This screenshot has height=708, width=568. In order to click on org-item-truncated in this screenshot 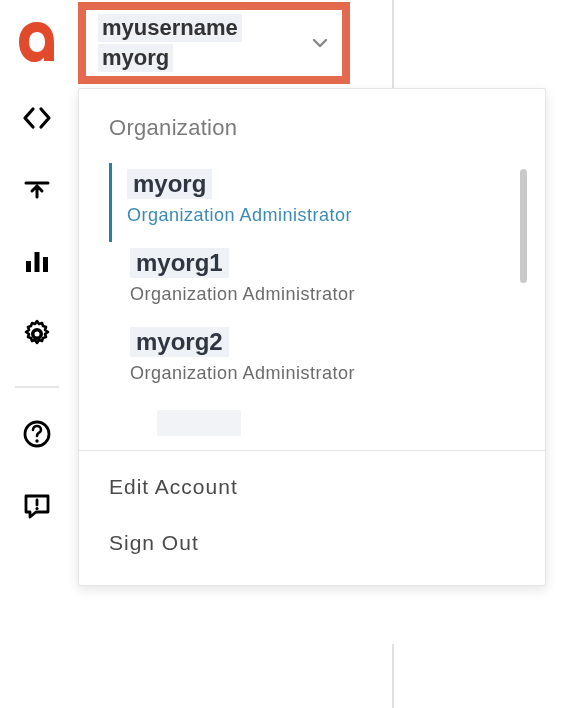, I will do `click(199, 423)`.